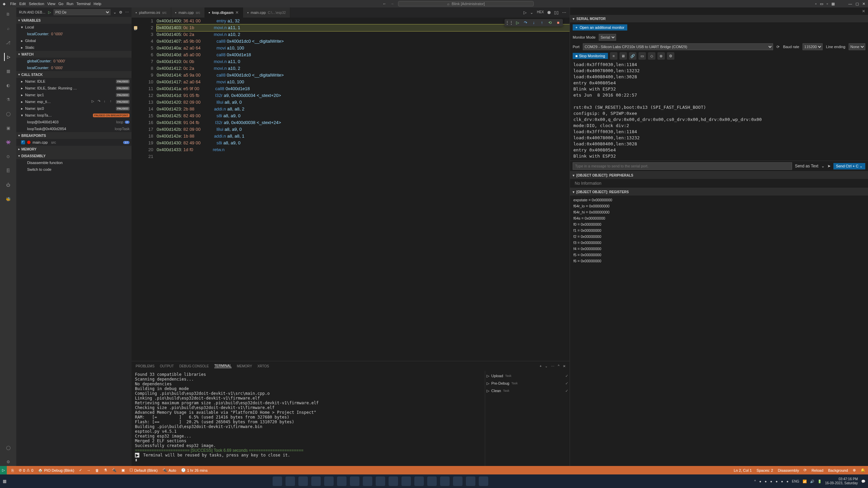 This screenshot has width=868, height=488. Describe the element at coordinates (796, 481) in the screenshot. I see `tray-lang: ENG` at that location.